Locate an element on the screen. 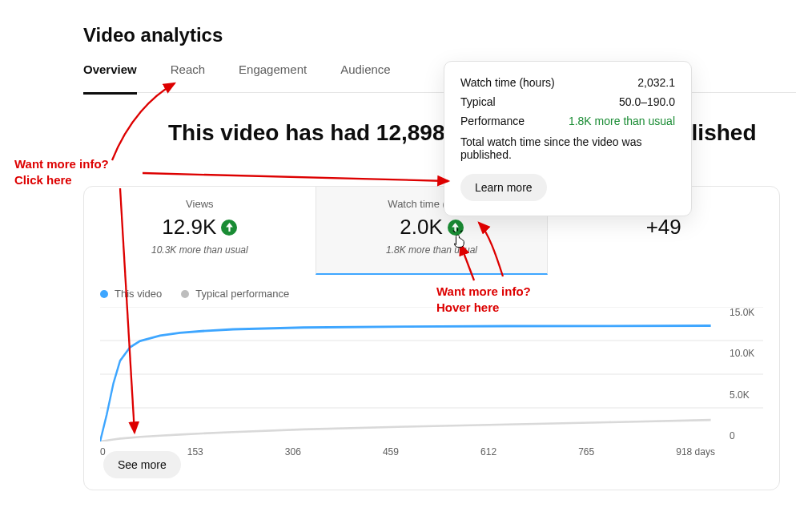 The image size is (812, 516). metric-value: +49 is located at coordinates (664, 228).